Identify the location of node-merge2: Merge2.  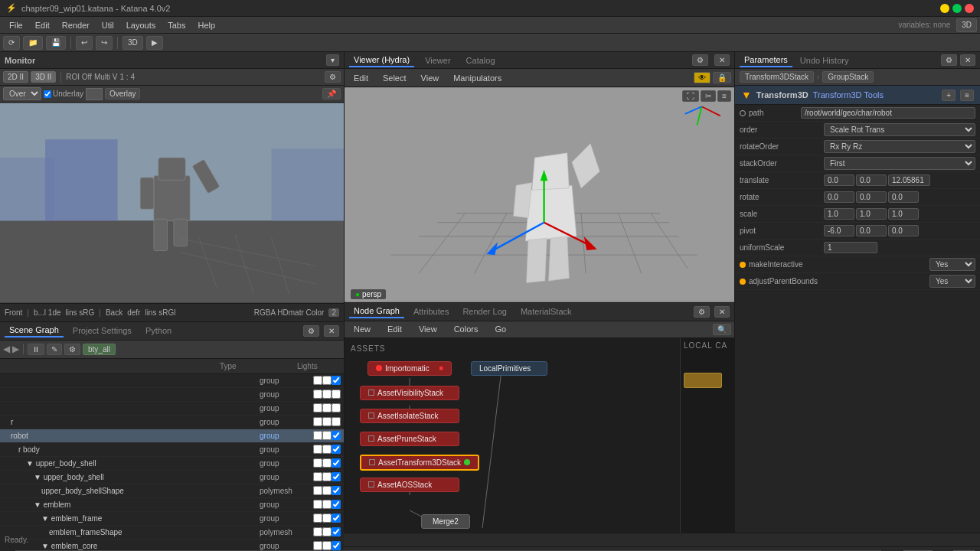
(446, 522).